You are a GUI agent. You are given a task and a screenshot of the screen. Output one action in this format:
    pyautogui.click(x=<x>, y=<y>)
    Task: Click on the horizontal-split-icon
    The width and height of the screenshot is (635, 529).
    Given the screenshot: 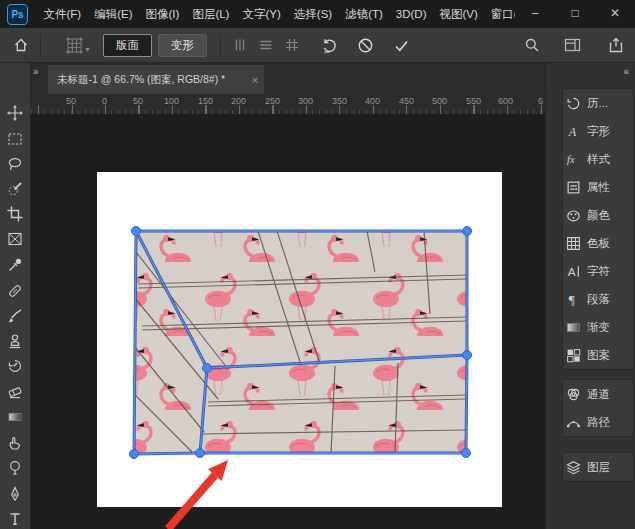 What is the action you would take?
    pyautogui.click(x=266, y=45)
    